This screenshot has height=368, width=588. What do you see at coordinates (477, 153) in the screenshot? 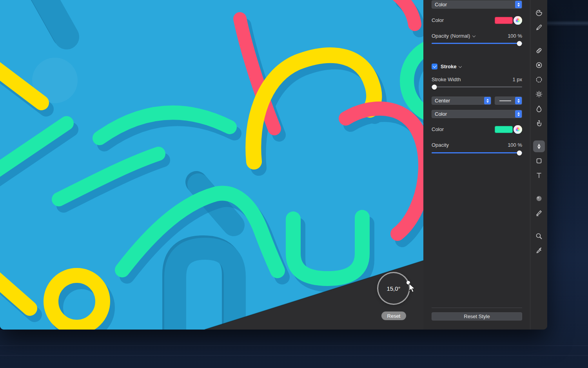
I see `stroke-opacity-slider` at bounding box center [477, 153].